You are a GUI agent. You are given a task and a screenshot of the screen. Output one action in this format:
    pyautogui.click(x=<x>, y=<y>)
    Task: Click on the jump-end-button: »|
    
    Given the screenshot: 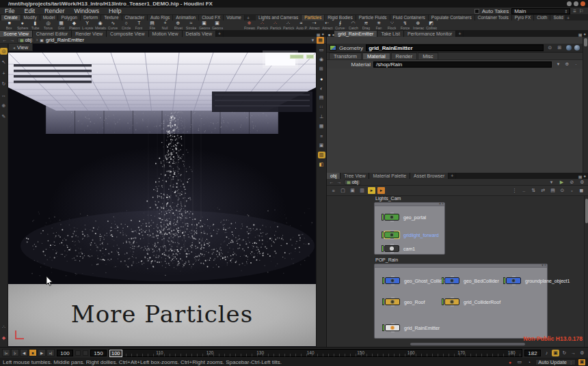 What is the action you would take?
    pyautogui.click(x=51, y=352)
    